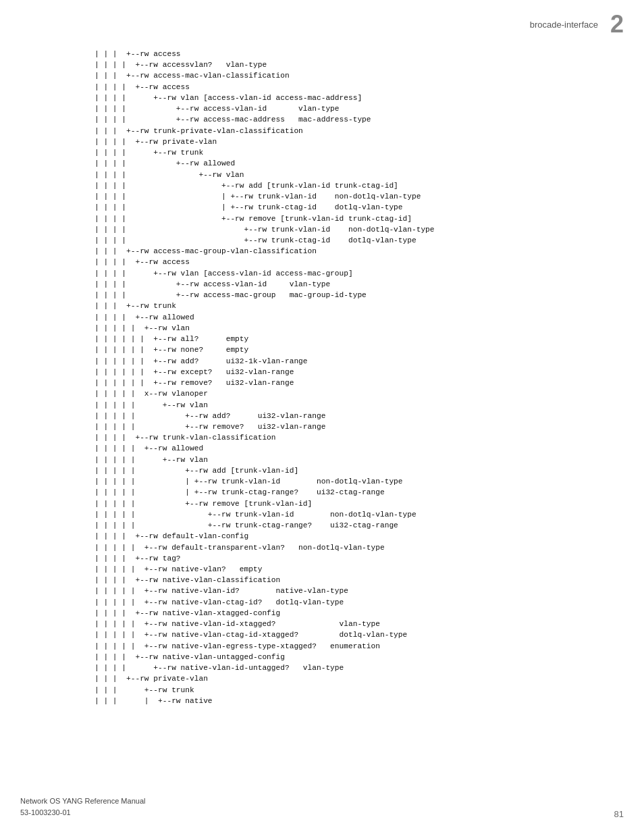 The width and height of the screenshot is (644, 834). I want to click on page-footer: Network OS YANG Reference Manual 53-1003…, so click(322, 808).